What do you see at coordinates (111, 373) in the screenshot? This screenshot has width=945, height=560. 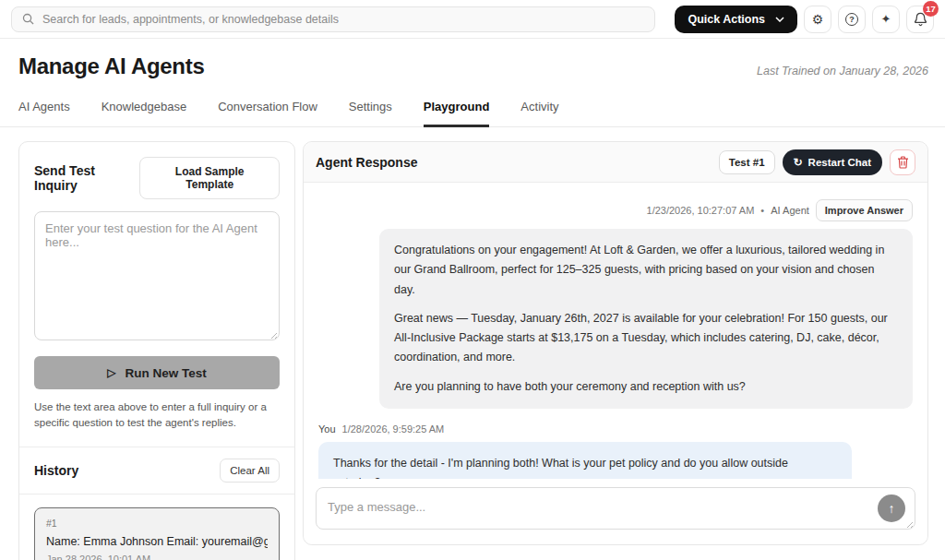 I see `play-icon: ▷` at bounding box center [111, 373].